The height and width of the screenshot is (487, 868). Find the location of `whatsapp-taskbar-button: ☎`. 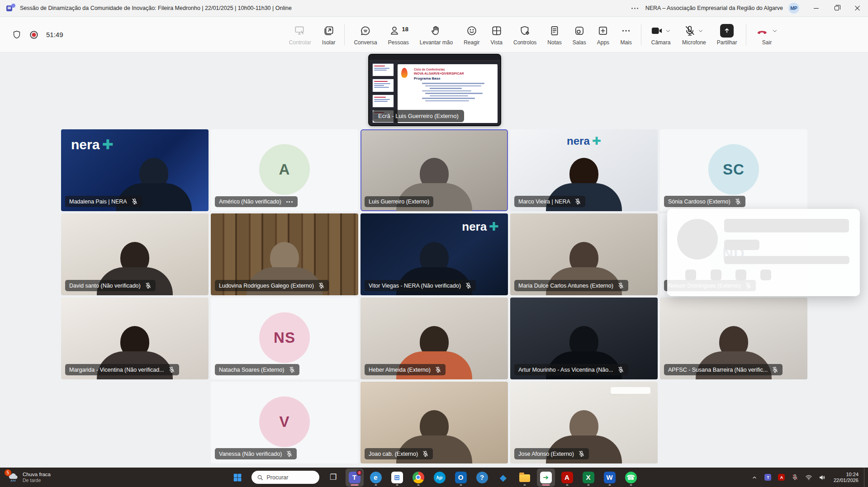

whatsapp-taskbar-button: ☎ is located at coordinates (631, 478).